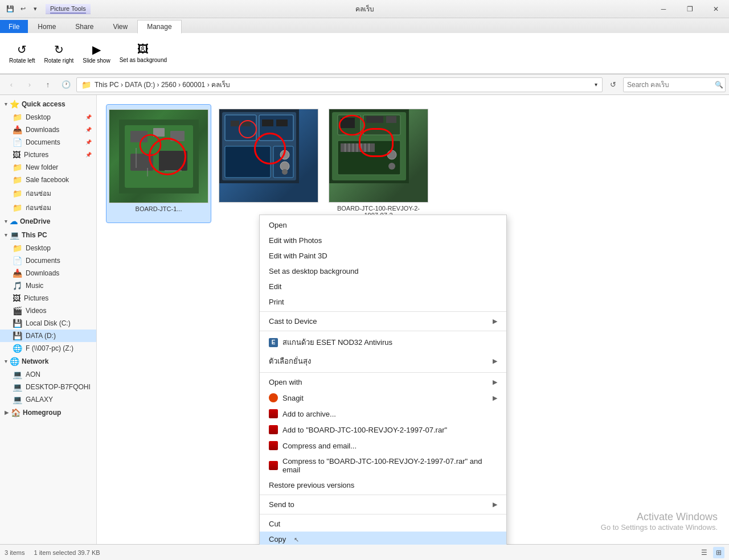  I want to click on minimize-button: ─, so click(664, 9).